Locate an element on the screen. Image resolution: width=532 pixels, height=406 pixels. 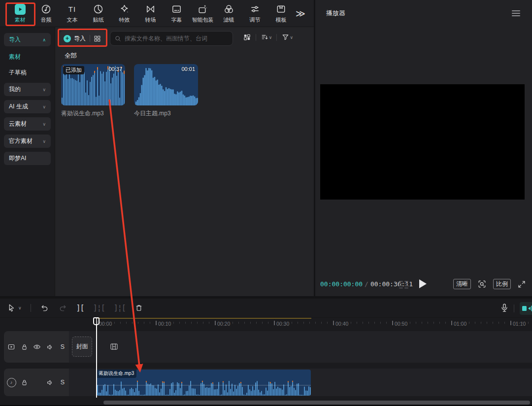
ruler-label: 00:00 is located at coordinates (105, 324).